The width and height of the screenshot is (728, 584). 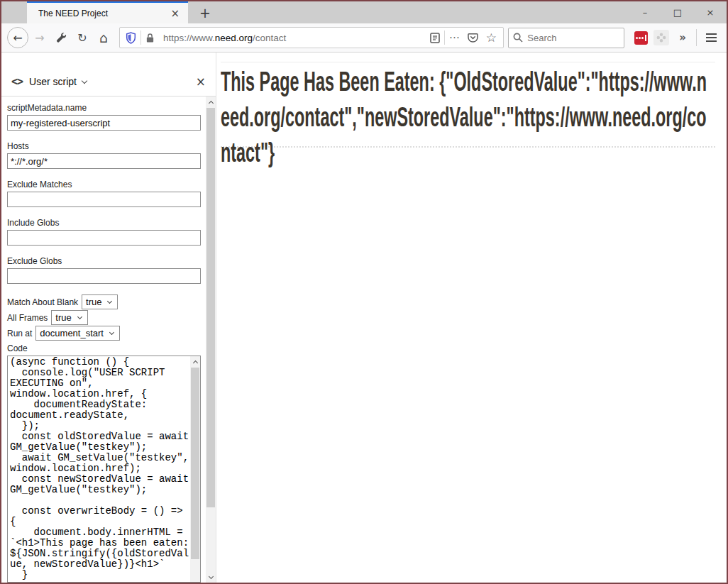 What do you see at coordinates (201, 82) in the screenshot?
I see `sidebar-close-icon: ×` at bounding box center [201, 82].